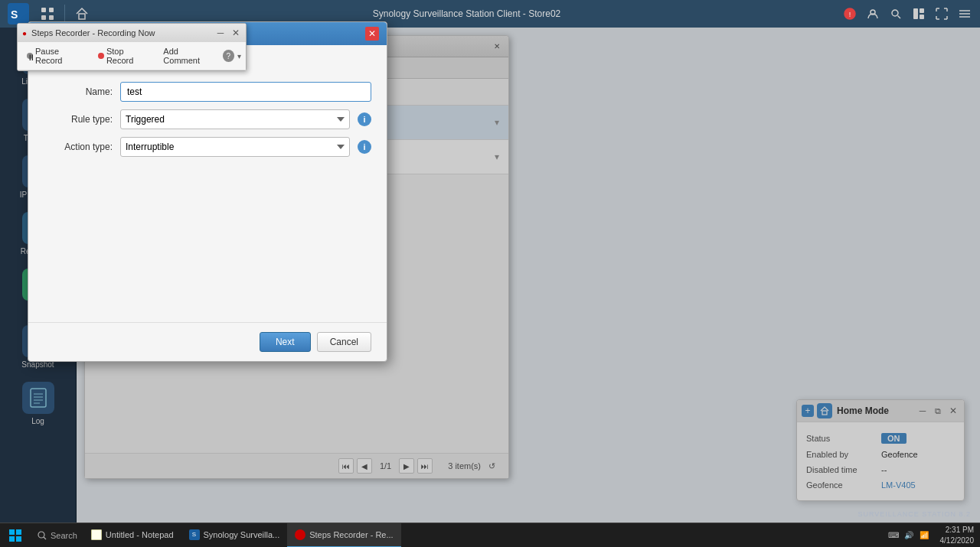  I want to click on topbar-separator, so click(64, 14).